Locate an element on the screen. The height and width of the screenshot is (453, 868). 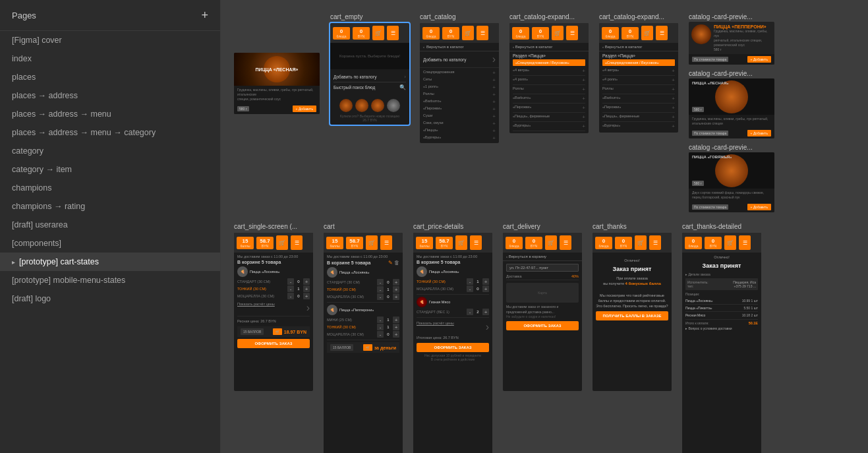
cart-icon-catalog: 🛒 is located at coordinates (468, 33).